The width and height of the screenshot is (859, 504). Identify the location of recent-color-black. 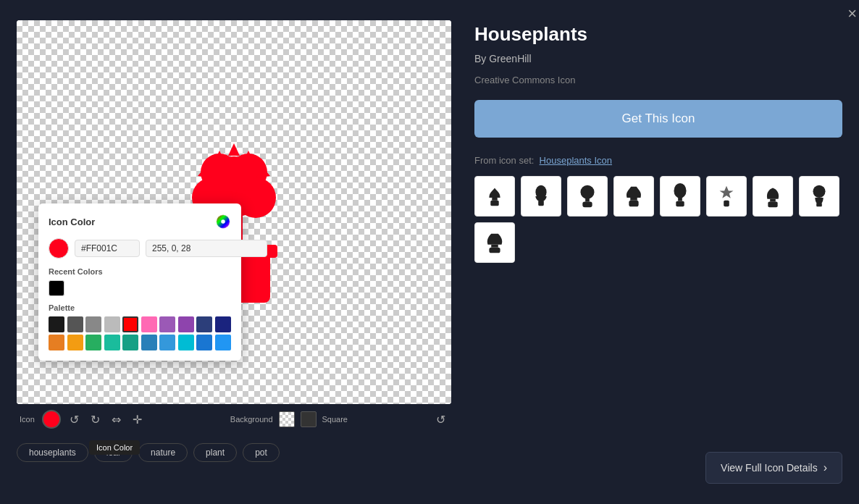
(56, 288).